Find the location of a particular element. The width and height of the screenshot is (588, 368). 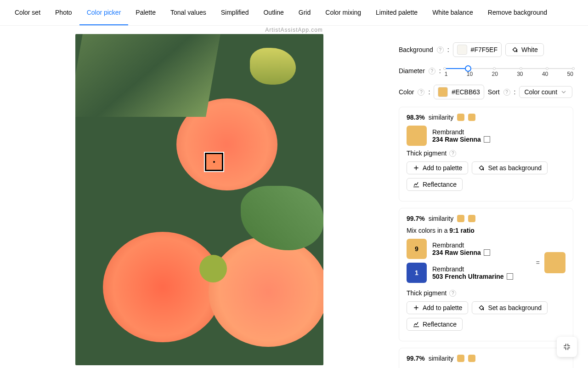

tab-tonal-values: Tonal values is located at coordinates (188, 13).